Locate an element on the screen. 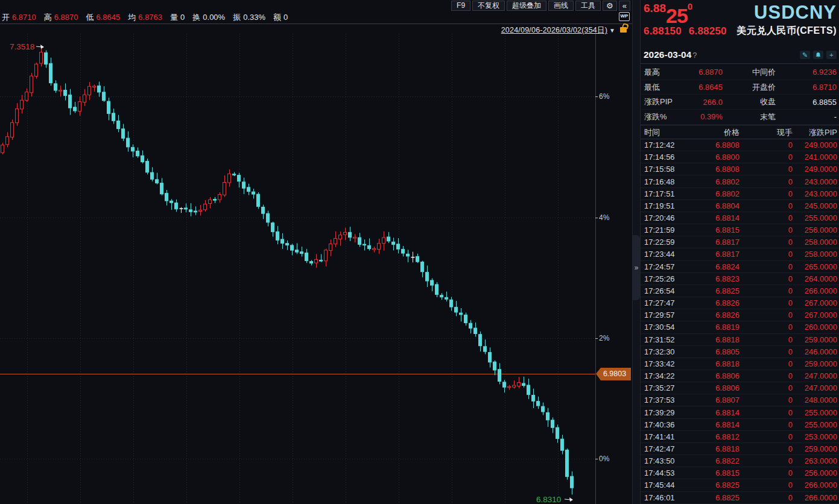  table-row: 17:39:296.88140255.0000 is located at coordinates (739, 412).